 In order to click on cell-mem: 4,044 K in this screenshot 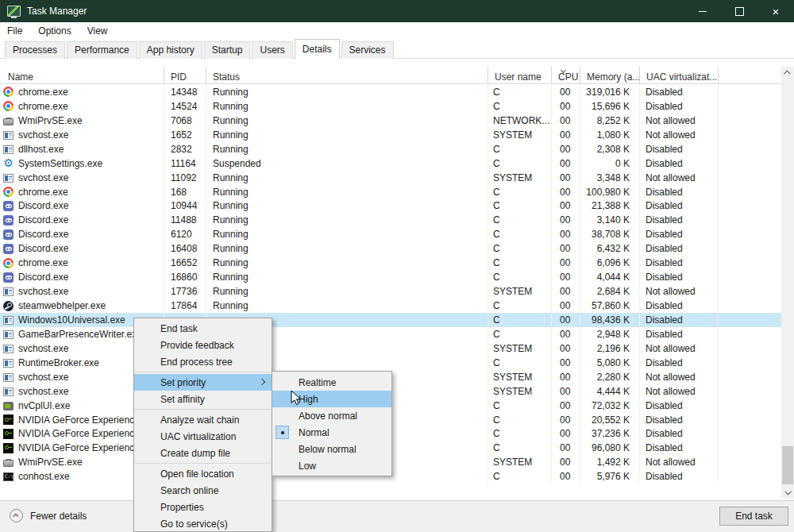, I will do `click(610, 277)`.